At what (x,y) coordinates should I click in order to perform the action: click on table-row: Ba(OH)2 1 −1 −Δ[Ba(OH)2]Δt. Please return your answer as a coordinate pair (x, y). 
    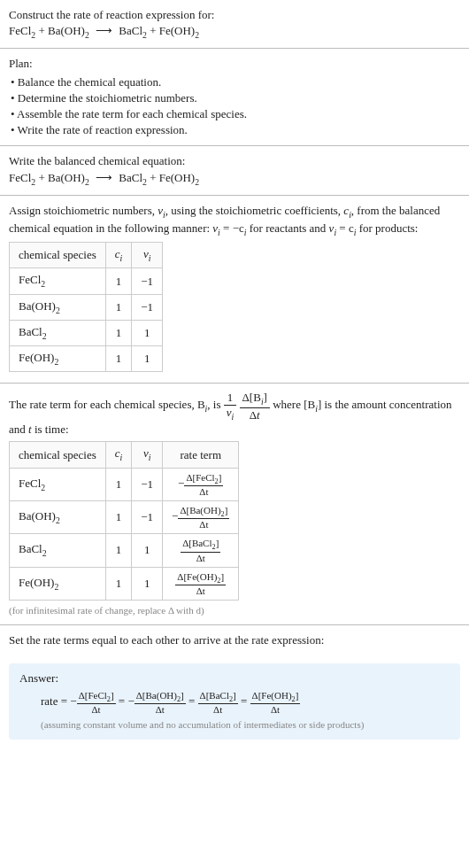
    Looking at the image, I should click on (124, 517).